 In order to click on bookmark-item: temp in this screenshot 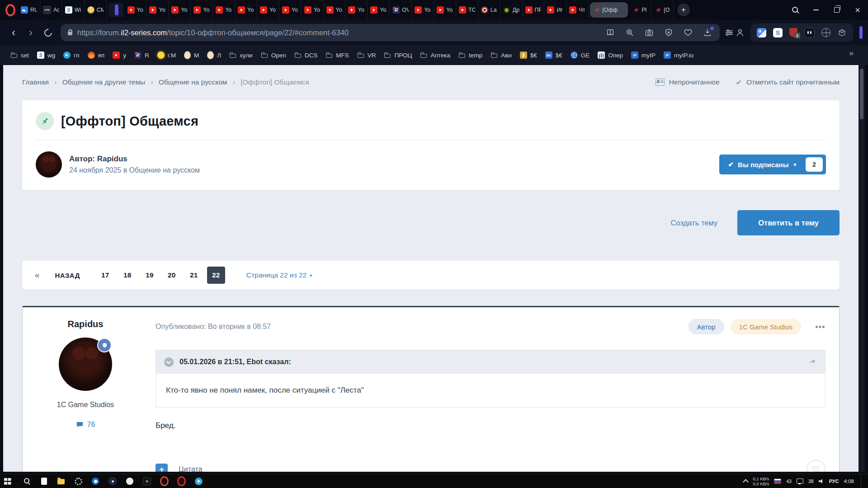, I will do `click(470, 55)`.